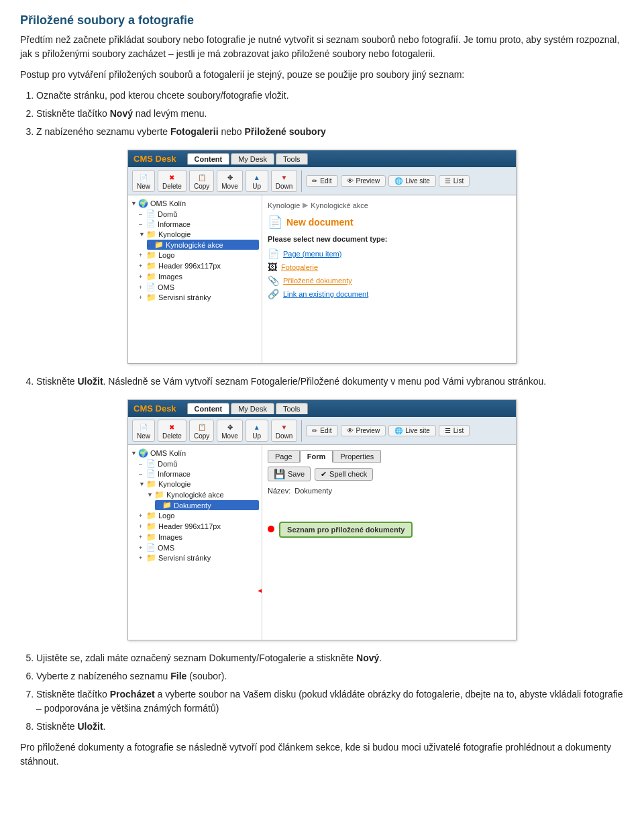 Image resolution: width=644 pixels, height=817 pixels. What do you see at coordinates (199, 463) in the screenshot?
I see `tree-item-domu2: – 📄 Domů` at bounding box center [199, 463].